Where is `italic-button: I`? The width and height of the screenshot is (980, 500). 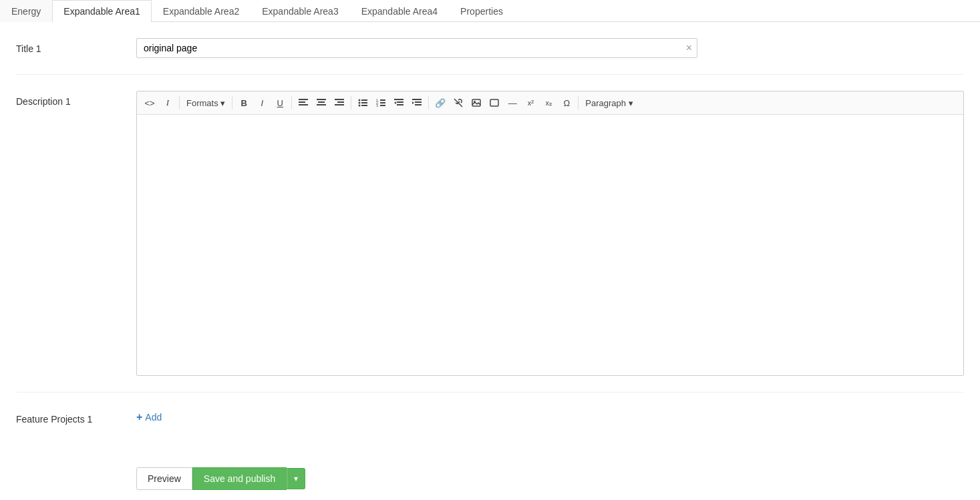
italic-button: I is located at coordinates (262, 103).